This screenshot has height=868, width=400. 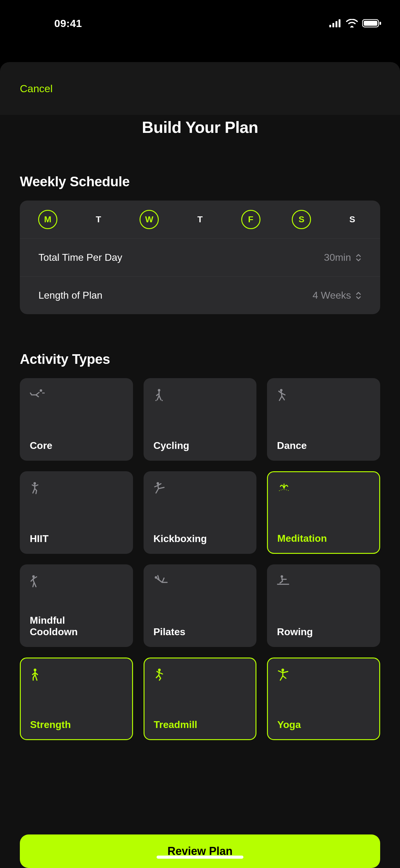 I want to click on activity-tile-label: Strength, so click(x=76, y=725).